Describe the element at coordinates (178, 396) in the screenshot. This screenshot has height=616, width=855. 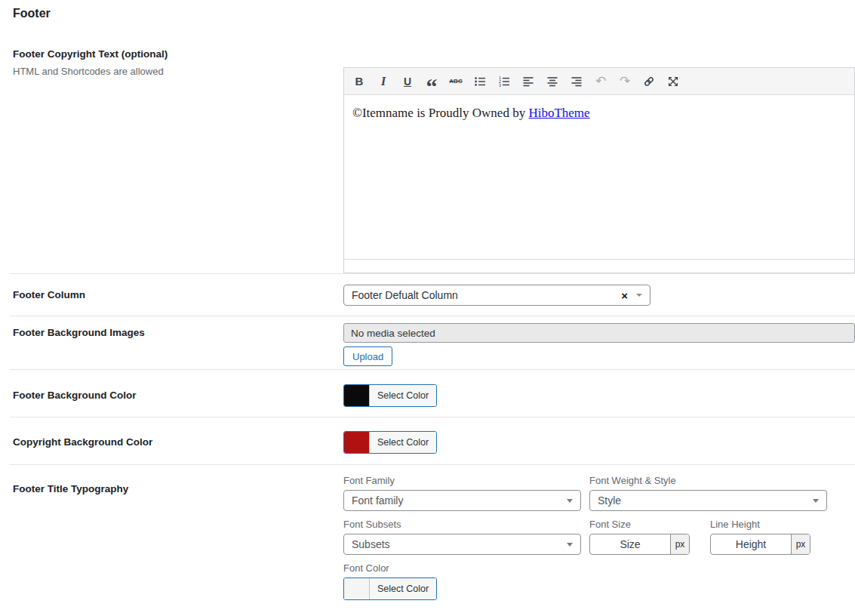
I see `background-color-label: Footer Background Color` at that location.